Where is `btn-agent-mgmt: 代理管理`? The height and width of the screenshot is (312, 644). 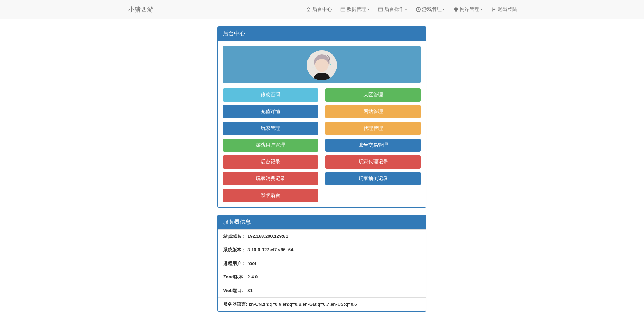 btn-agent-mgmt: 代理管理 is located at coordinates (373, 128).